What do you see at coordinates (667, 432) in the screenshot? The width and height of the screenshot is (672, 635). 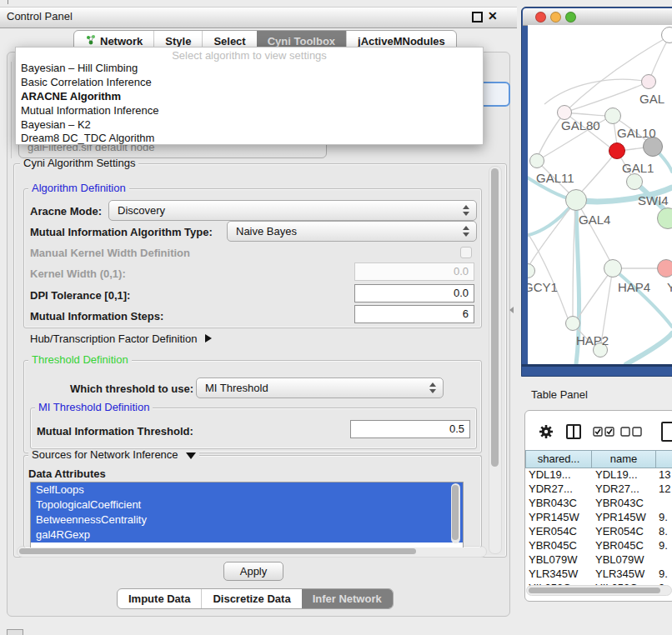 I see `partial-toolbar-icon` at bounding box center [667, 432].